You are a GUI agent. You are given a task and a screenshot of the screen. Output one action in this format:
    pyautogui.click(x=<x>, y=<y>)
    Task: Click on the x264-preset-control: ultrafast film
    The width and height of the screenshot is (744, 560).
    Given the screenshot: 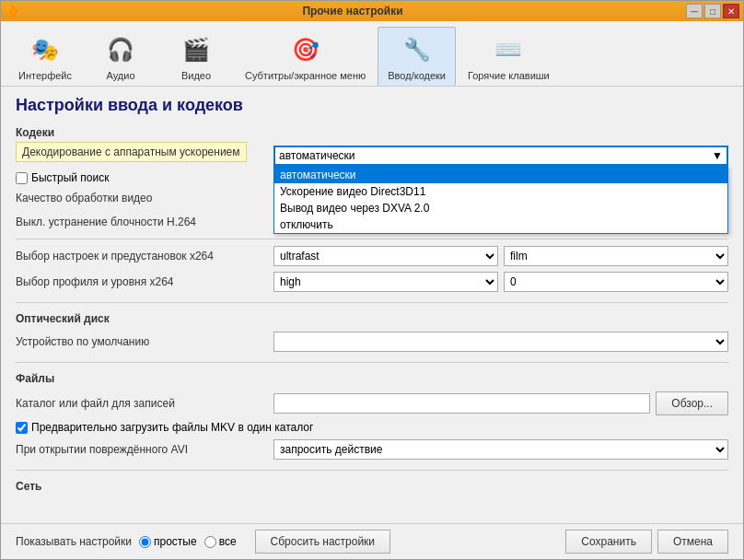 What is the action you would take?
    pyautogui.click(x=501, y=256)
    